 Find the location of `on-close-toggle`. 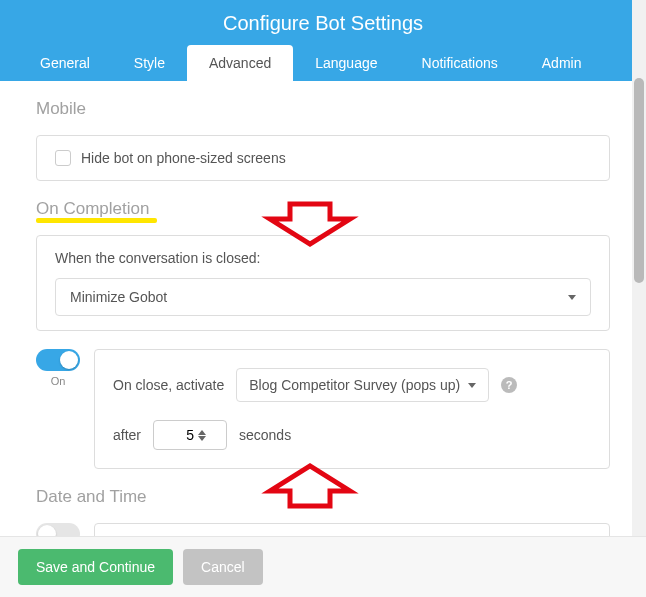

on-close-toggle is located at coordinates (58, 360).